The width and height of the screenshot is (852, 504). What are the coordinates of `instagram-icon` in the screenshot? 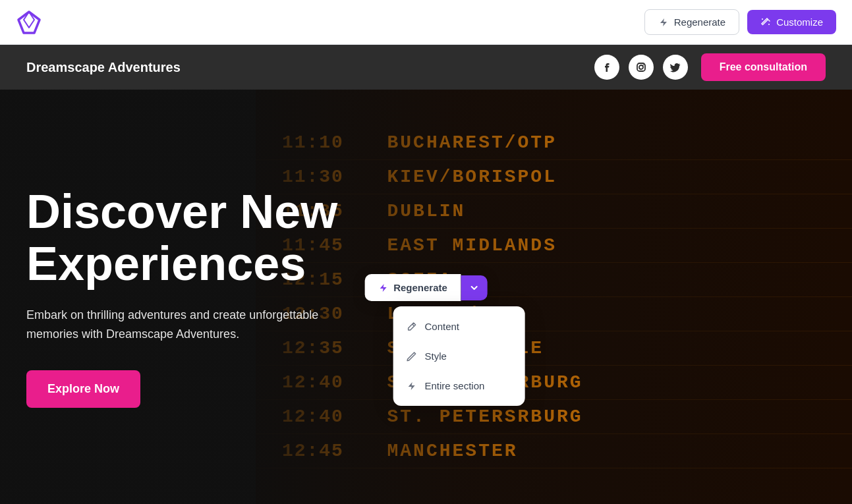 It's located at (641, 67).